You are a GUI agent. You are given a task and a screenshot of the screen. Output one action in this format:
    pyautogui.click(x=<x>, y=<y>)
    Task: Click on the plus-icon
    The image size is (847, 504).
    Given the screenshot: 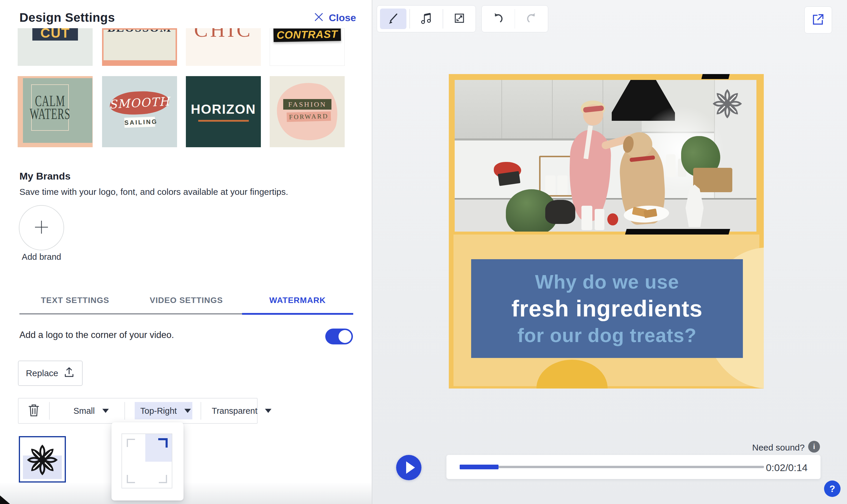 What is the action you would take?
    pyautogui.click(x=41, y=228)
    